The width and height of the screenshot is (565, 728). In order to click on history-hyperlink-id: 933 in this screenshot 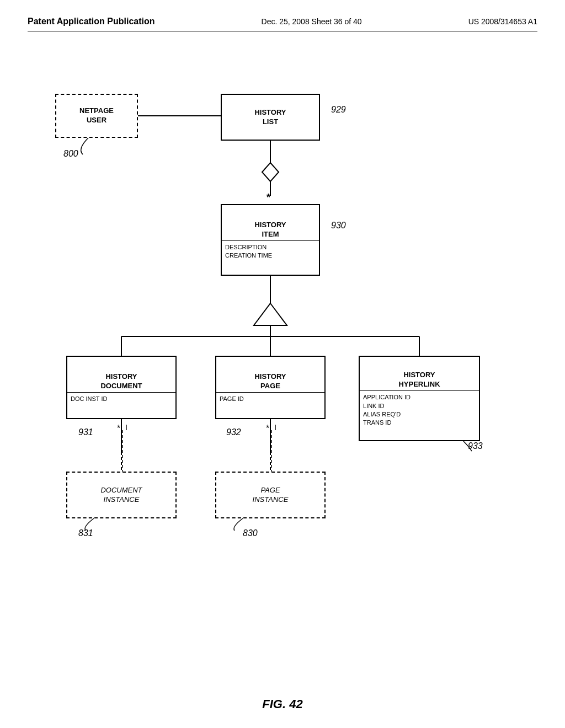, I will do `click(476, 446)`.